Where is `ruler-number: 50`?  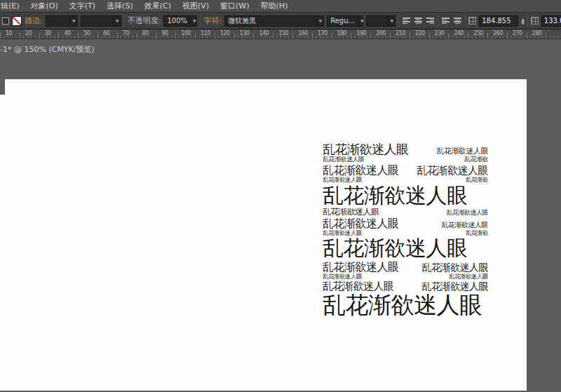 ruler-number: 50 is located at coordinates (87, 34).